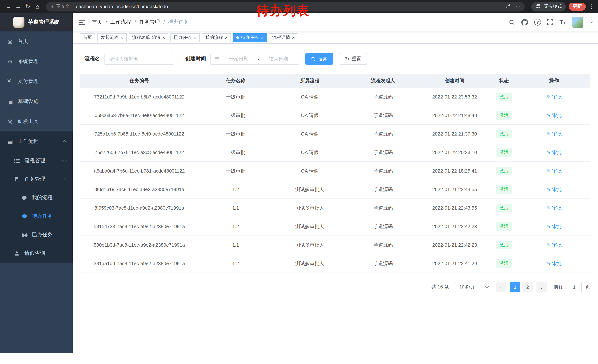 Image resolution: width=598 pixels, height=364 pixels. I want to click on tab: 首页 ×, so click(87, 38).